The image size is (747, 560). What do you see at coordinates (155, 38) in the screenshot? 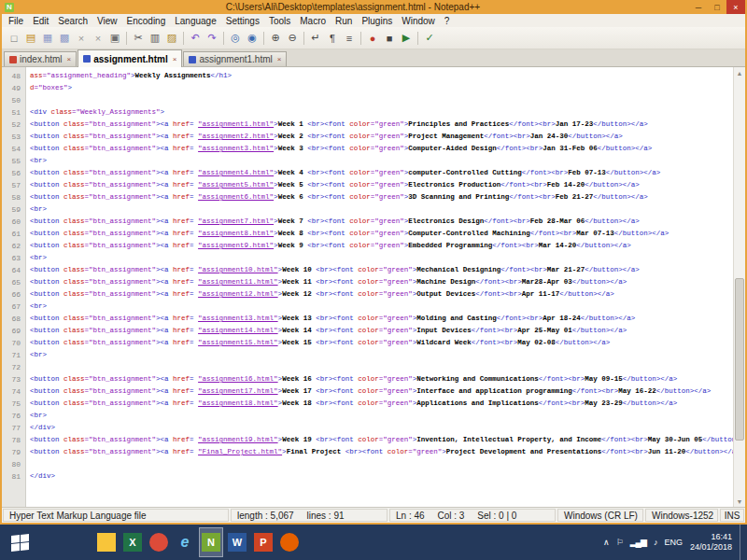
I see `copy-icon: ▥` at bounding box center [155, 38].